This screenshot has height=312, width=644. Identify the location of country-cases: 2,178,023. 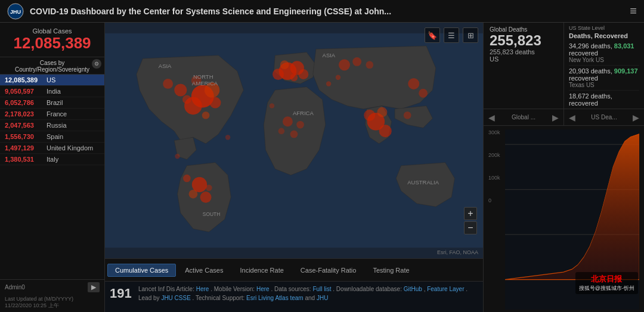
(24, 114).